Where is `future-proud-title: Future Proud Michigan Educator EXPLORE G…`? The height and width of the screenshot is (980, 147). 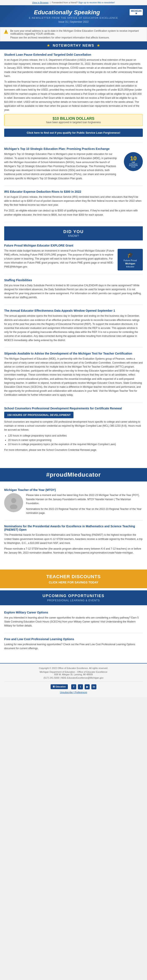
future-proud-title: Future Proud Michigan Educator EXPLORE G… is located at coordinates (74, 246).